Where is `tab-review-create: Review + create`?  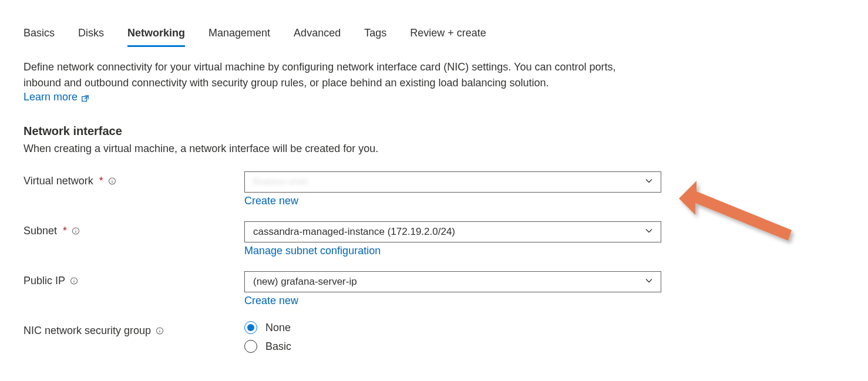
tab-review-create: Review + create is located at coordinates (448, 35).